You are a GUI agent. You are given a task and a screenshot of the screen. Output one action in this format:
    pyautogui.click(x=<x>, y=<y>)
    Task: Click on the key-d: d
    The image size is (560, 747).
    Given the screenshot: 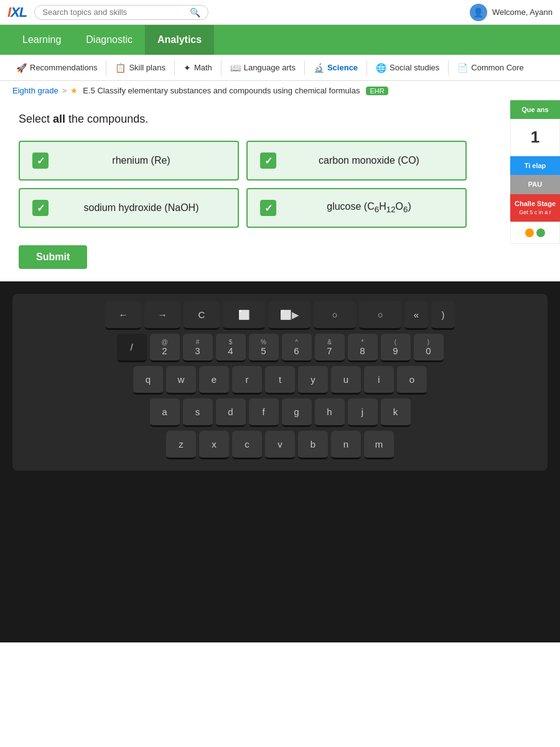 What is the action you would take?
    pyautogui.click(x=231, y=413)
    